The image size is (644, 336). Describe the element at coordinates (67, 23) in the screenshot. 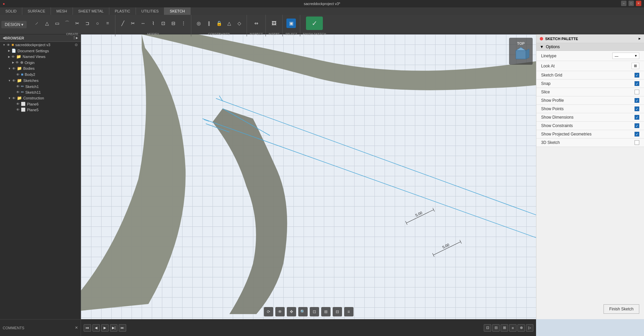

I see `arc-tool: ⌒` at that location.